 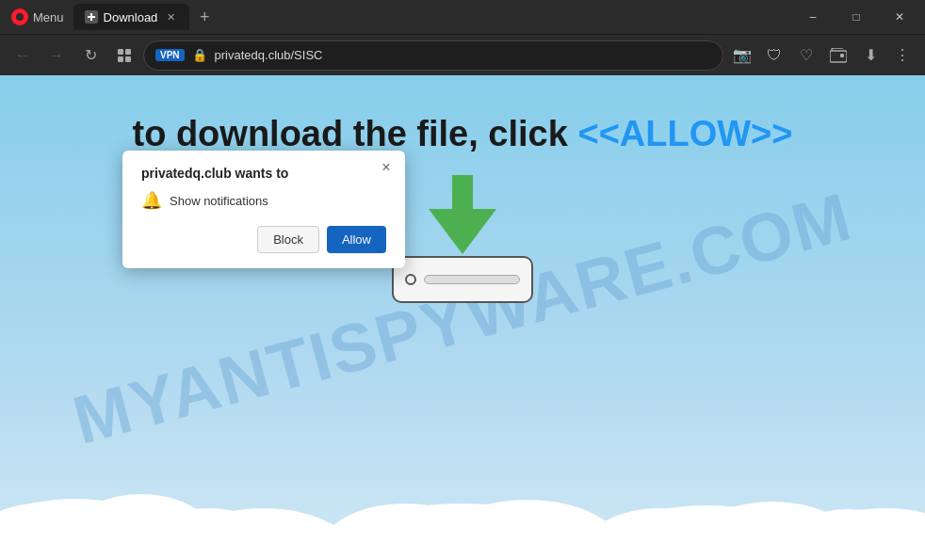 What do you see at coordinates (20, 17) in the screenshot?
I see `opera-logo-icon` at bounding box center [20, 17].